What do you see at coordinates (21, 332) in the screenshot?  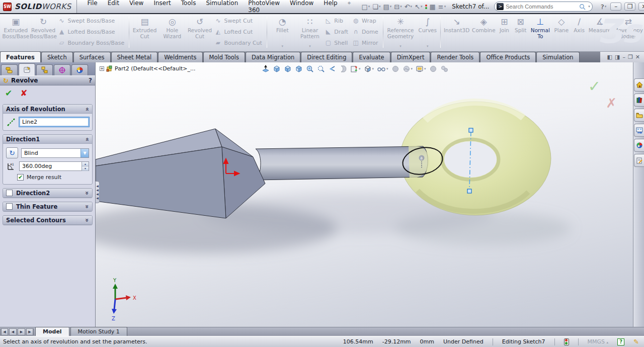 I see `nav-next-button: ▶` at bounding box center [21, 332].